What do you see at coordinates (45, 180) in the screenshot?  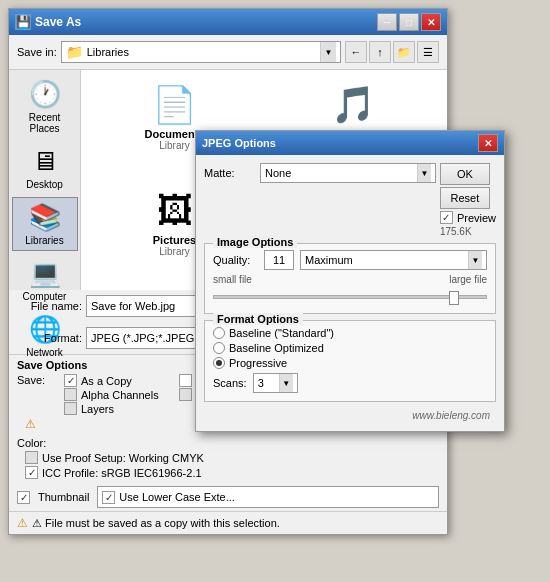 I see `left-sidebar: 🕐 Recent Places 🖥 Desktop 📚 Libraries 💻 …` at bounding box center [45, 180].